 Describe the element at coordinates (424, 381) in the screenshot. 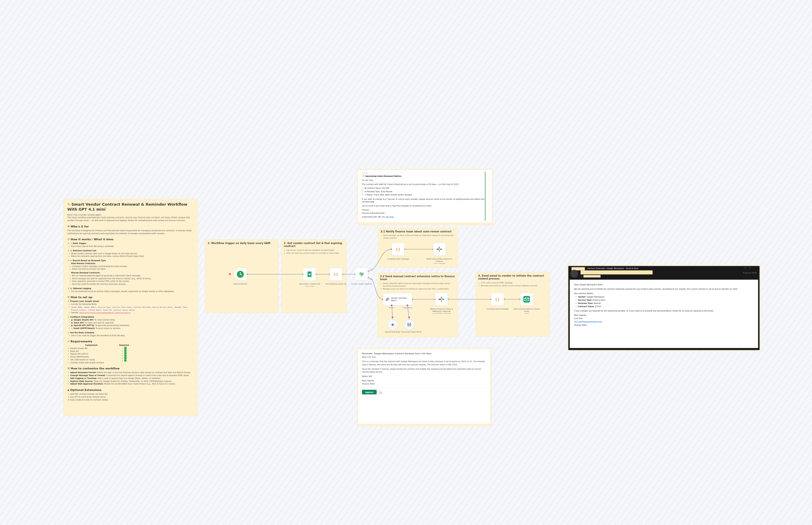

I see `email-closing: Best regards,` at that location.